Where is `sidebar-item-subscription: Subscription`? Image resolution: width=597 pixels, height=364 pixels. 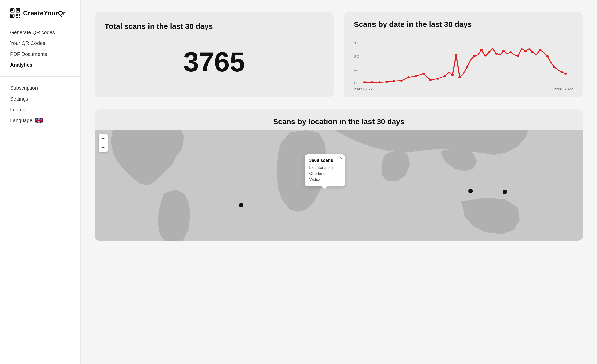 sidebar-item-subscription: Subscription is located at coordinates (40, 88).